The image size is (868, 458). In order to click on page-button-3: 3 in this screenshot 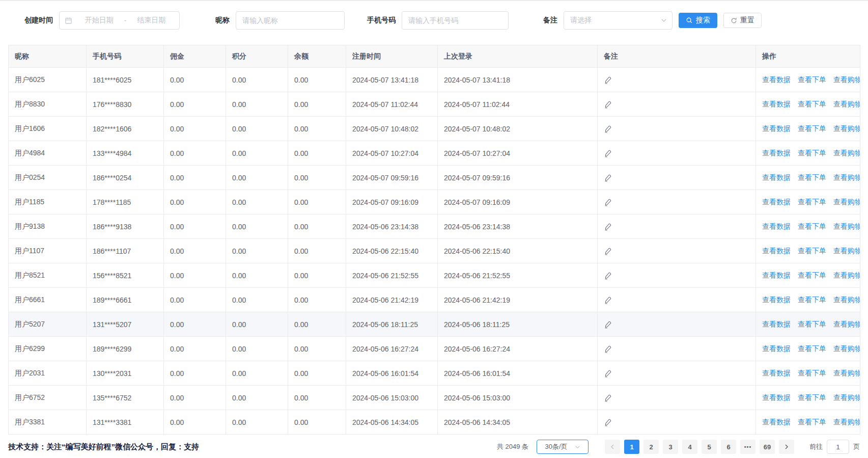, I will do `click(670, 447)`.